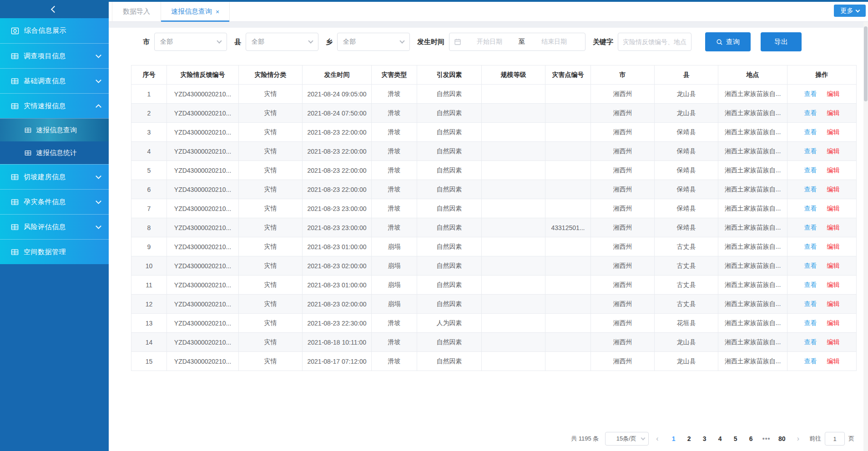  Describe the element at coordinates (55, 81) in the screenshot. I see `sidebar-item-基础调查信息: 基础调查信息` at that location.